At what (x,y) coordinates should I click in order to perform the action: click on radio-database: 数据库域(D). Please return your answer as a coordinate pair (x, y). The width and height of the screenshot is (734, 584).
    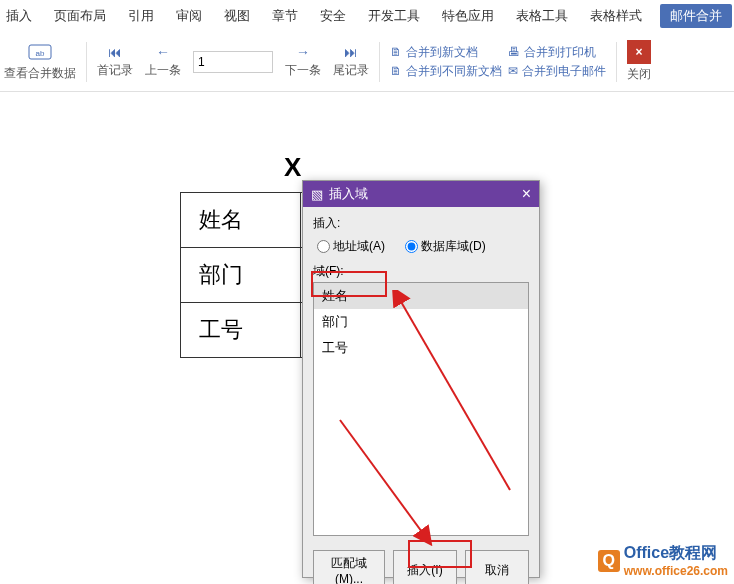
    Looking at the image, I should click on (446, 246).